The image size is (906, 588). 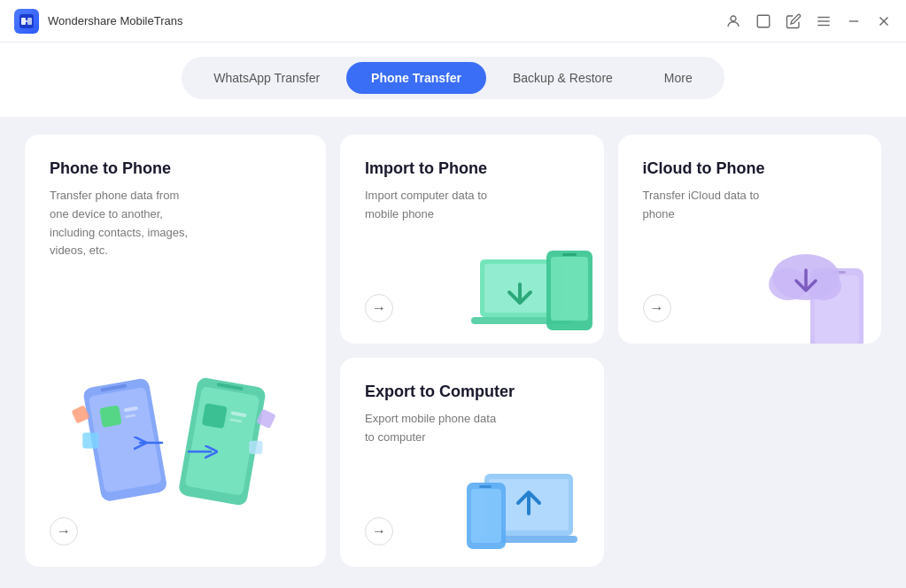 What do you see at coordinates (733, 21) in the screenshot?
I see `account-icon` at bounding box center [733, 21].